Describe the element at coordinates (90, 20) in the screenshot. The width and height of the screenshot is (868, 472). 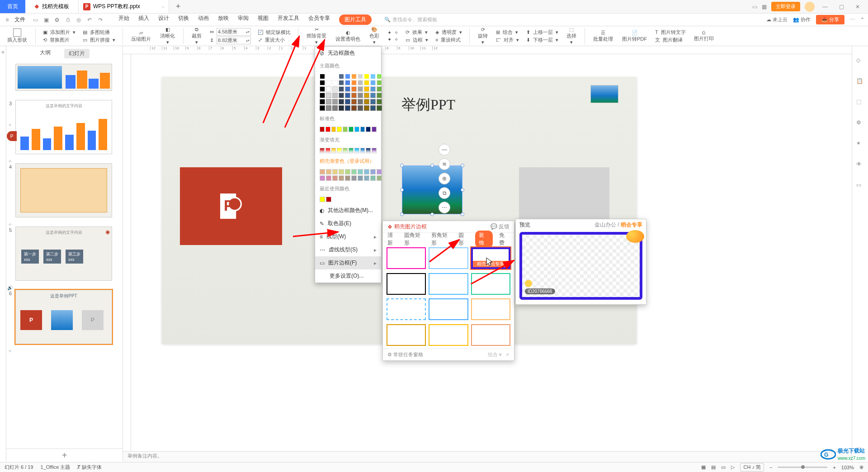
I see `qat-undo-icon: ↶` at that location.